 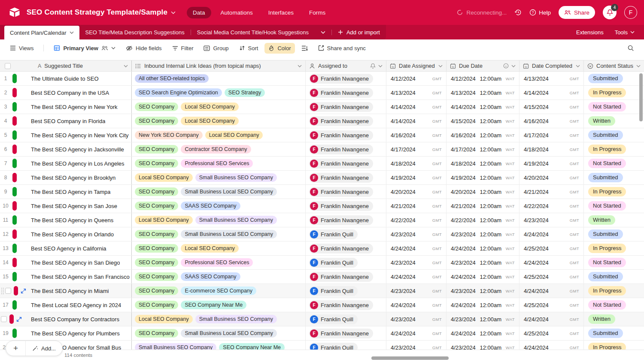 What do you see at coordinates (416, 149) in the screenshot?
I see `date-assigned-cell: 4/17/2024GMT` at bounding box center [416, 149].